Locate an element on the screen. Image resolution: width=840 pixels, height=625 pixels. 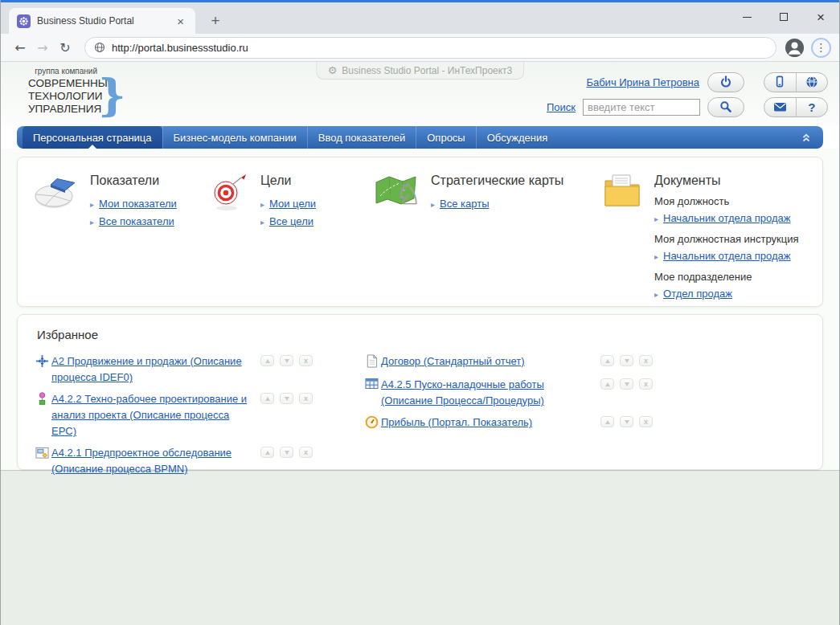
mobile-version-button is located at coordinates (780, 82).